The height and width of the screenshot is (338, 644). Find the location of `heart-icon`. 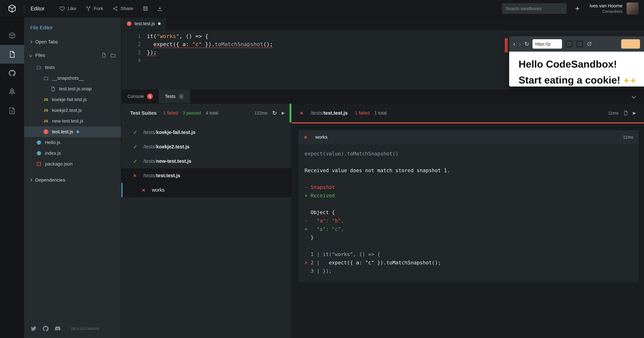

heart-icon is located at coordinates (62, 8).